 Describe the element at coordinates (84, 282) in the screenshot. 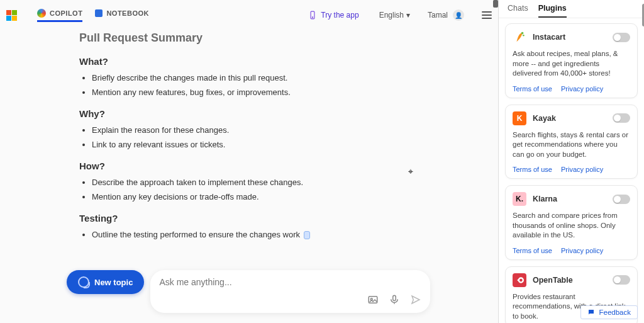

I see `new-topic-icon` at that location.